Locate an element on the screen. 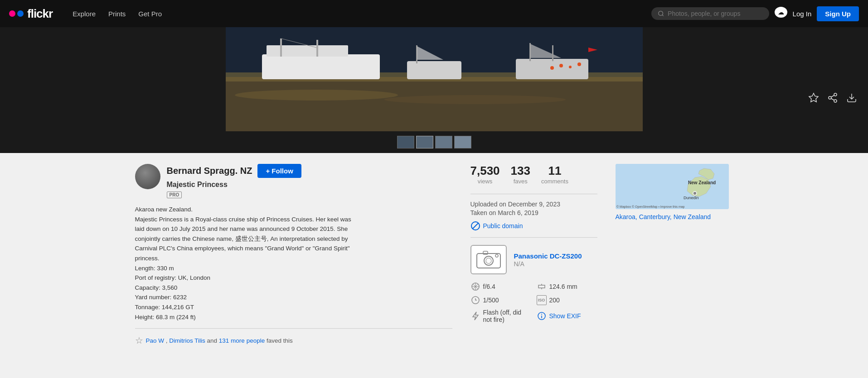 This screenshot has height=378, width=868. camera-divider is located at coordinates (534, 237).